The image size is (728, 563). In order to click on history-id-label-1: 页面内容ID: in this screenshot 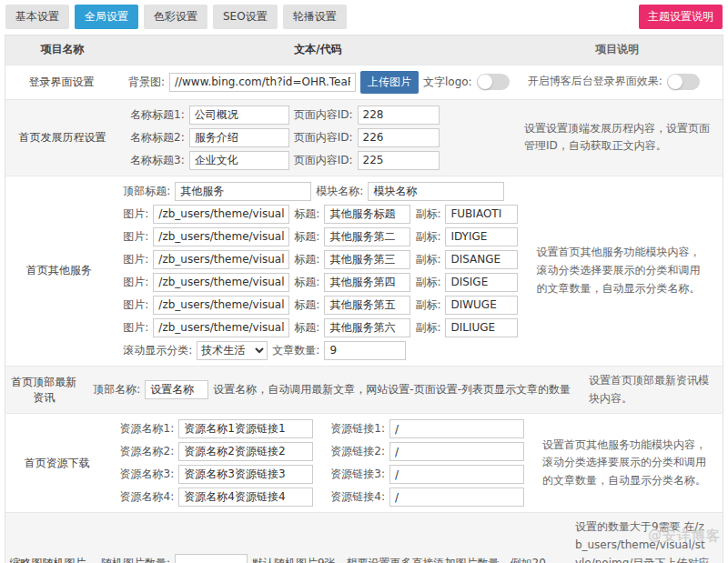, I will do `click(324, 115)`.